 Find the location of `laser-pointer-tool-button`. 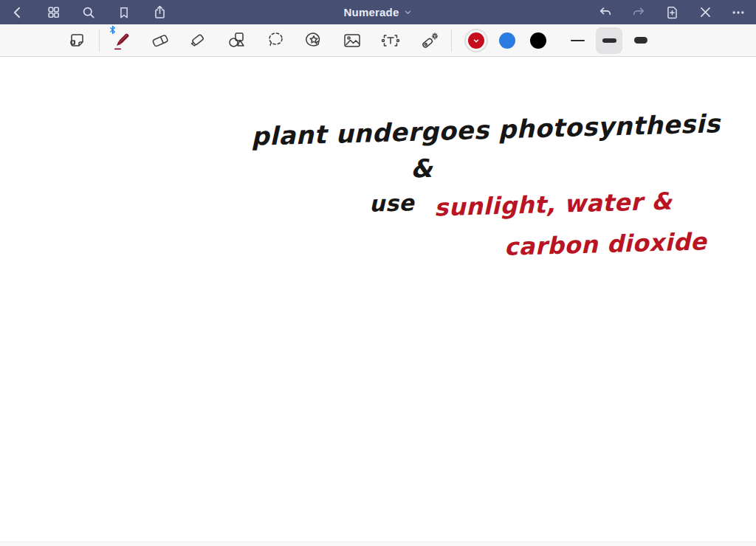

laser-pointer-tool-button is located at coordinates (429, 41).